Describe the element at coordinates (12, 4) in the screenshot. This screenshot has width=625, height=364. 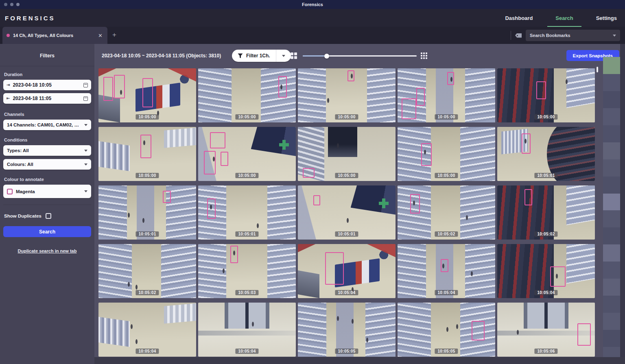
I see `window-controls` at that location.